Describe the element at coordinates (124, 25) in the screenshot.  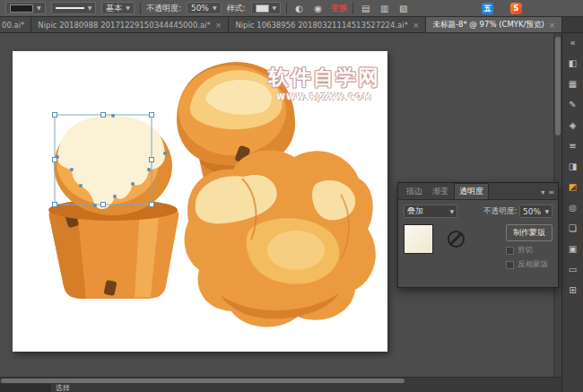
I see `tab-label: Nipic 20180988 20171229150344445000.ai*` at that location.